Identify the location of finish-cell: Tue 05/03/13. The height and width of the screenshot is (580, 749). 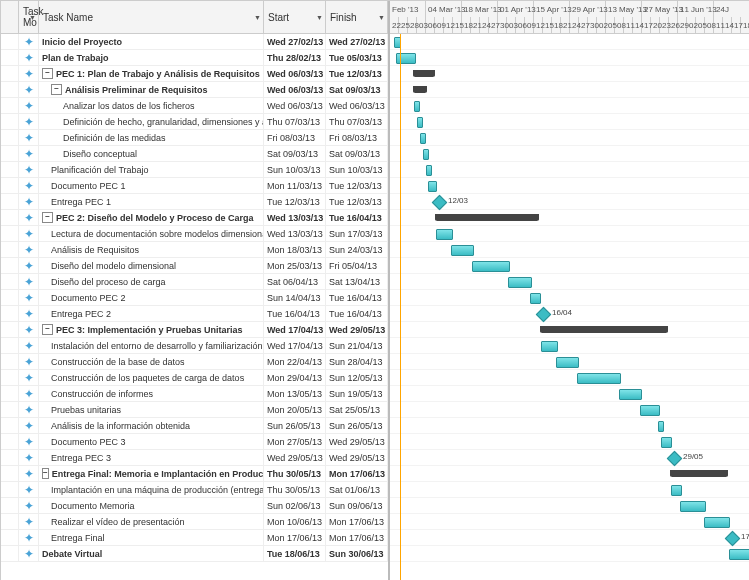
(357, 58).